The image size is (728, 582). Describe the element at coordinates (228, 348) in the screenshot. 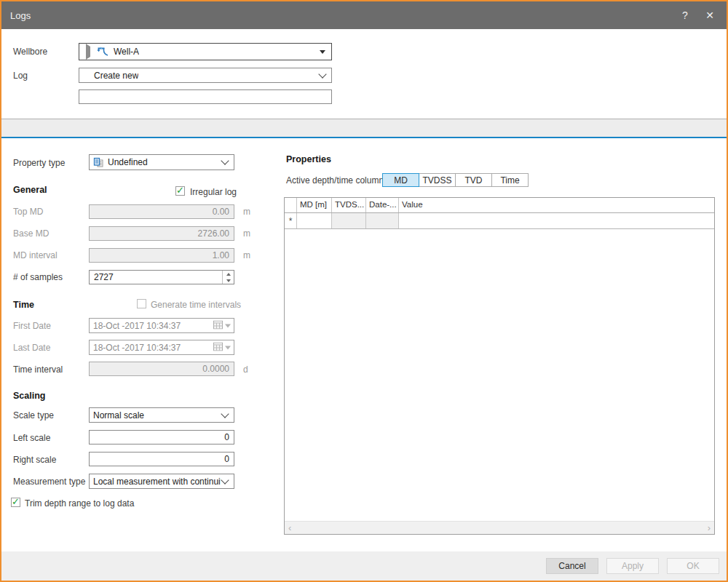

I see `last-date-dropdown-icon` at that location.